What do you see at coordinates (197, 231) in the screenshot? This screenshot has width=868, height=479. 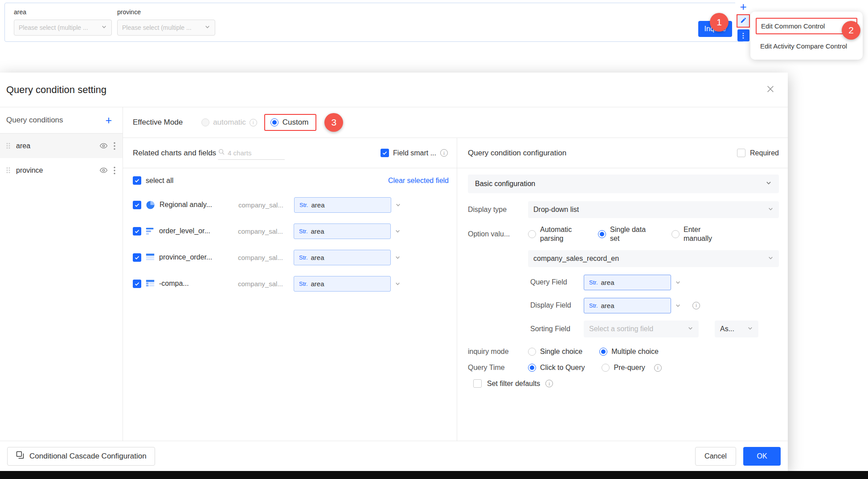 I see `chart-name: order_level_or...` at bounding box center [197, 231].